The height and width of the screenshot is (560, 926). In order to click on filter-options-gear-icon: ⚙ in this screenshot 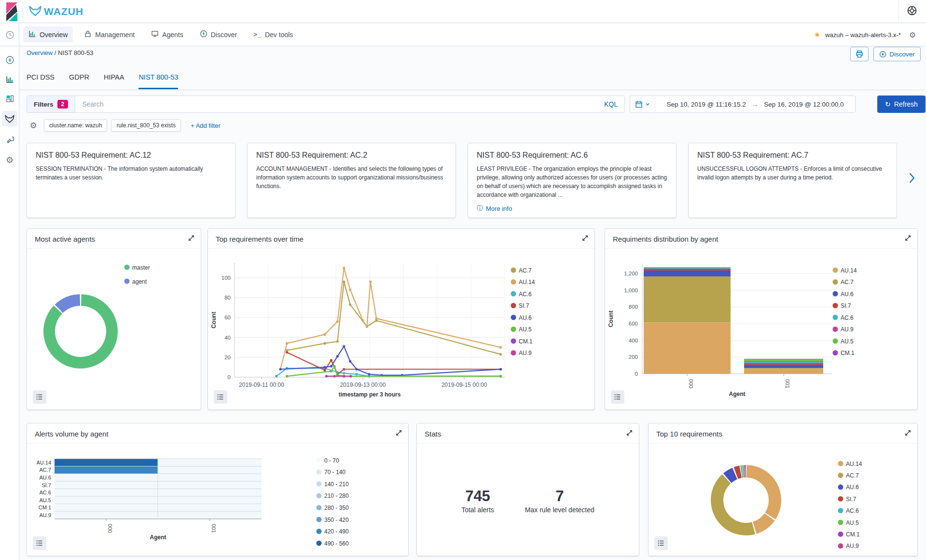, I will do `click(33, 125)`.